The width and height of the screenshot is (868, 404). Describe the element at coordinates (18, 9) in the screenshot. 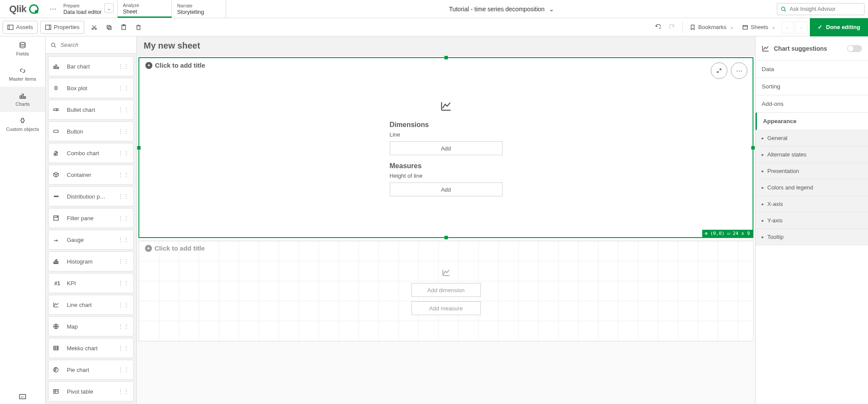

I see `logo-text: Qlik` at that location.